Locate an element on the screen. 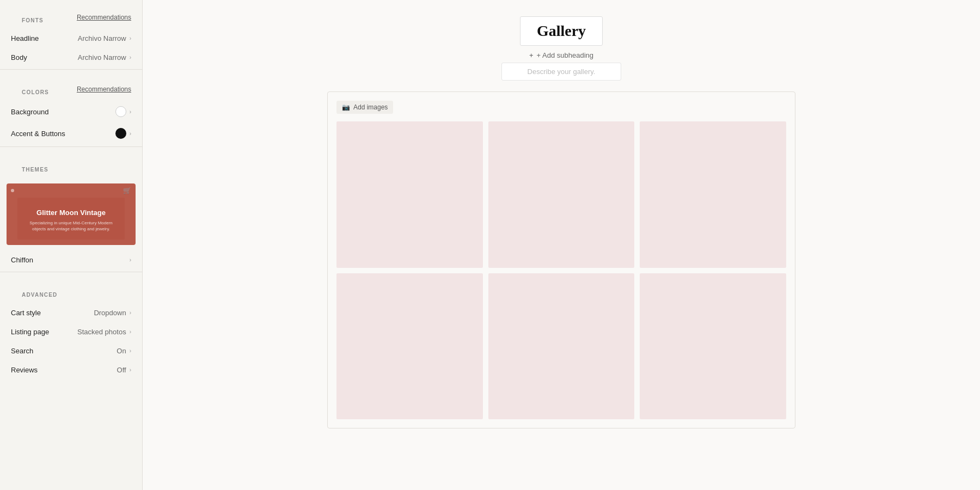 This screenshot has width=980, height=490. search-label: Search is located at coordinates (22, 351).